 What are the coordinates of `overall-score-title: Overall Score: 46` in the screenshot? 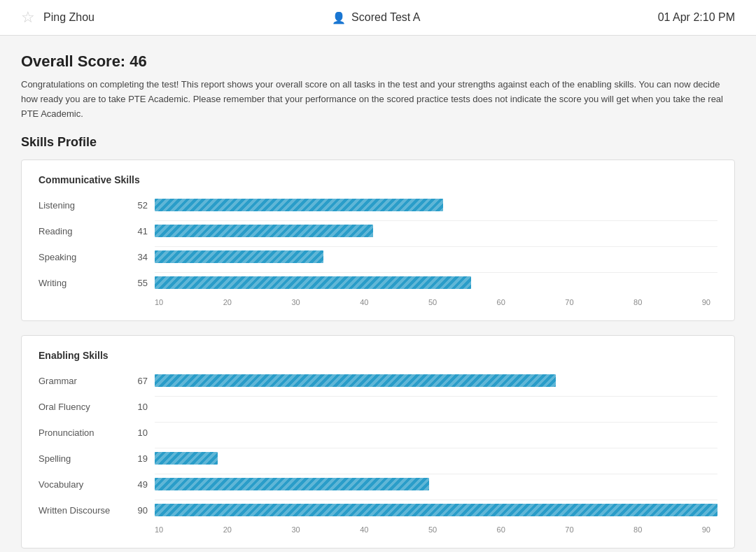 It's located at (378, 62).